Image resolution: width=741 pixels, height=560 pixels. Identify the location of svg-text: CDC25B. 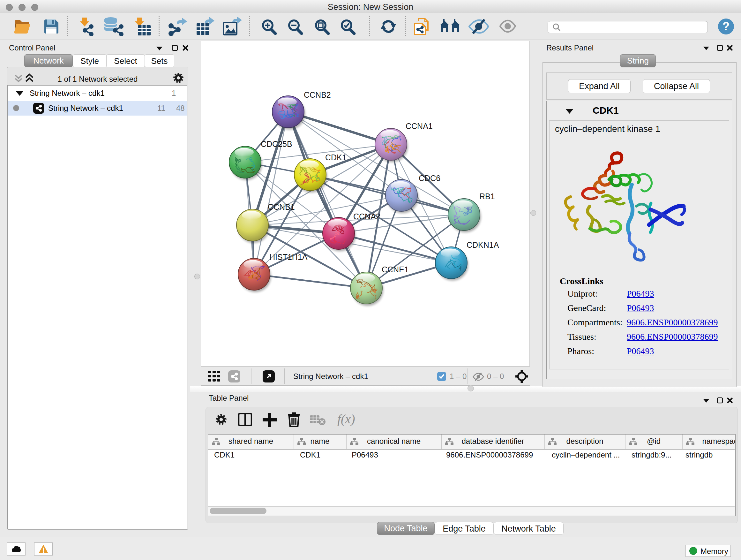
(277, 144).